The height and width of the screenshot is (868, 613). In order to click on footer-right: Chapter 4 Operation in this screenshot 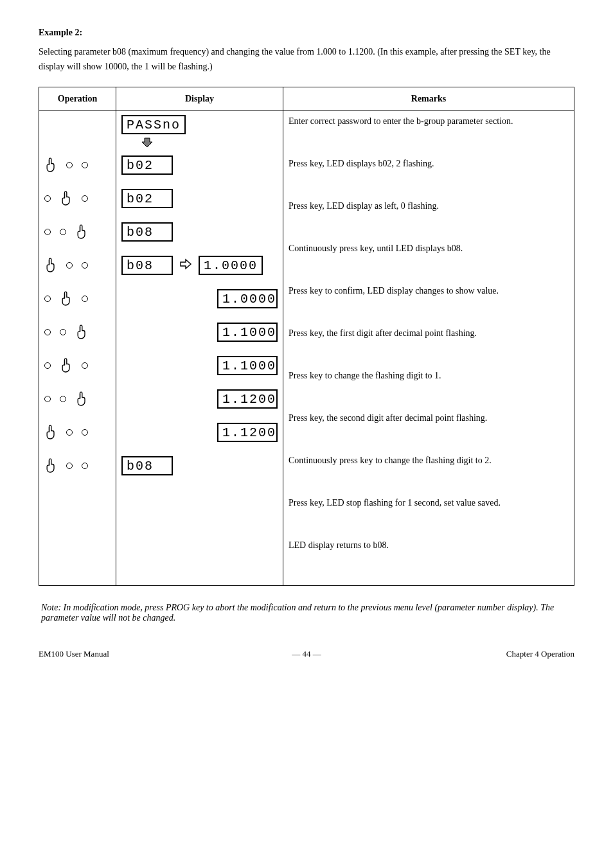, I will do `click(473, 654)`.